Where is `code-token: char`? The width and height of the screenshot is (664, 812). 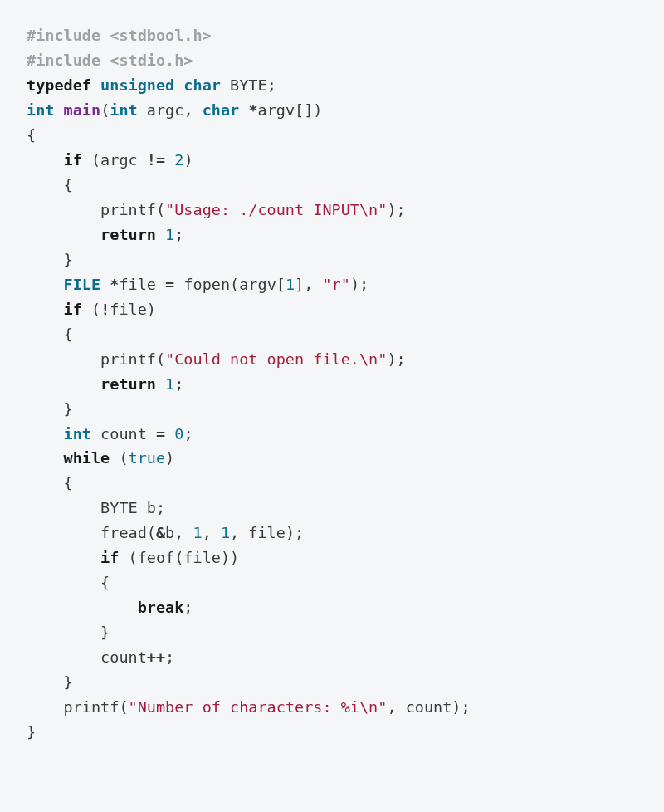
code-token: char is located at coordinates (203, 85).